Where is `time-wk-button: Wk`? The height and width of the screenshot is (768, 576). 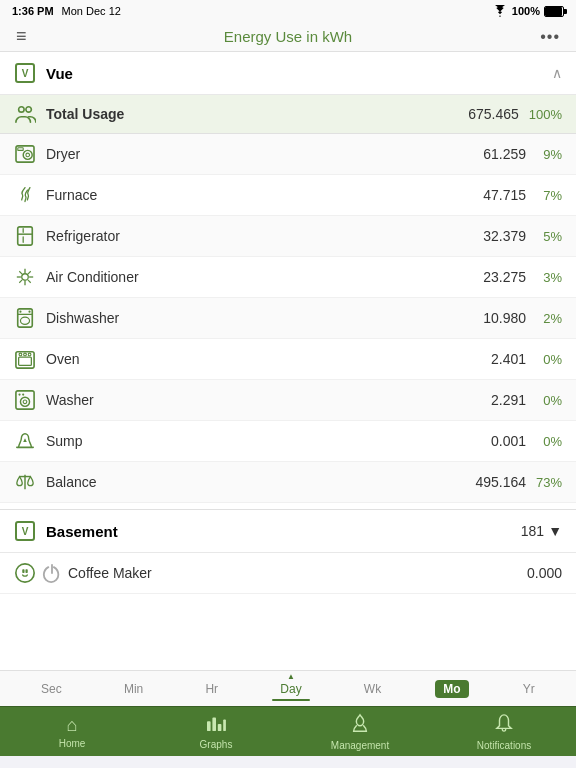
time-wk-button: Wk is located at coordinates (372, 689).